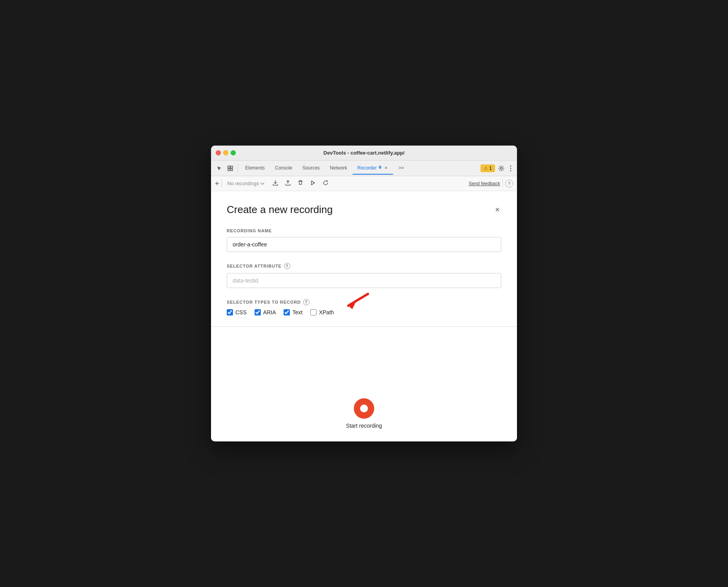 This screenshot has height=587, width=728. I want to click on recorder-pin-icon, so click(380, 168).